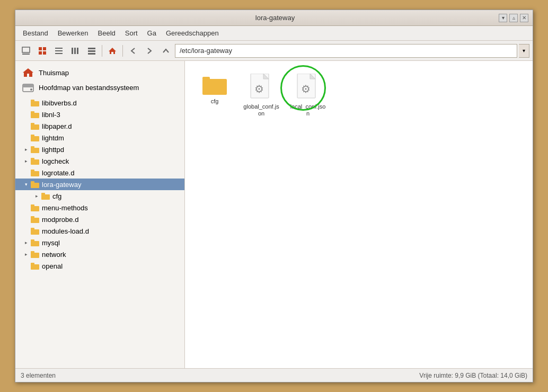 This screenshot has height=392, width=548. Describe the element at coordinates (524, 18) in the screenshot. I see `close-button: ✕` at that location.